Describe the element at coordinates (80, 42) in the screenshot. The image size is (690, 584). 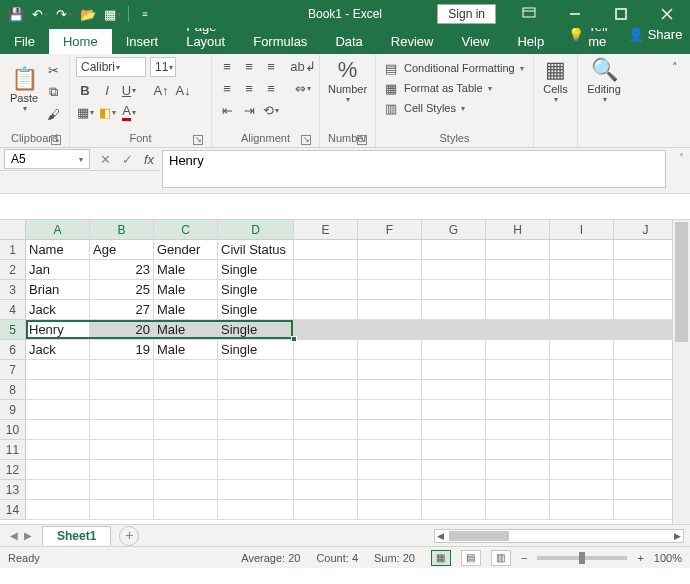
I see `tab-home: Home` at that location.